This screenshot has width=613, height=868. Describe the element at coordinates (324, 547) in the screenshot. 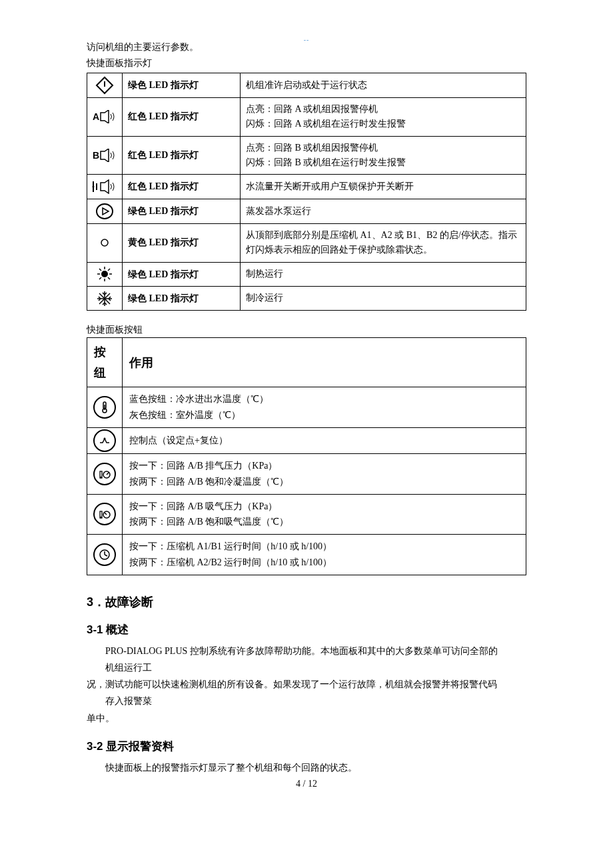

I see `func-line: 按一下：压缩机 A1/B1 运行时间（h/10 或 h/100）` at that location.